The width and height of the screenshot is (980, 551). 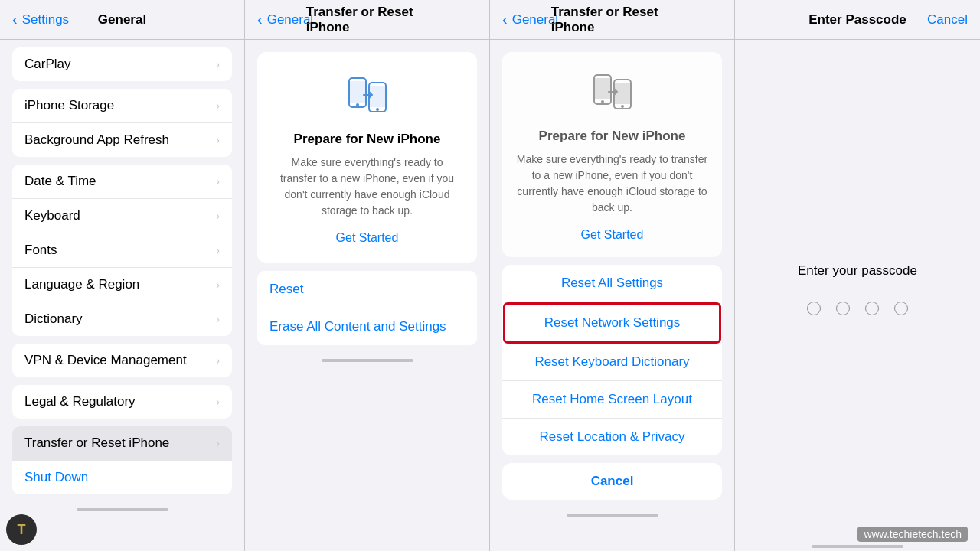 I want to click on panel1-item-transfer-reset: Transfer or Reset iPhone ›, so click(x=122, y=444).